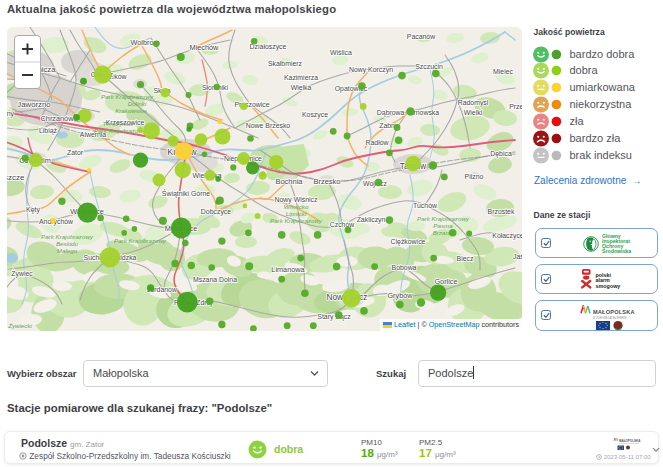 Image resolution: width=663 pixels, height=467 pixels. What do you see at coordinates (616, 251) in the screenshot?
I see `svg-text: Środowiska` at bounding box center [616, 251].